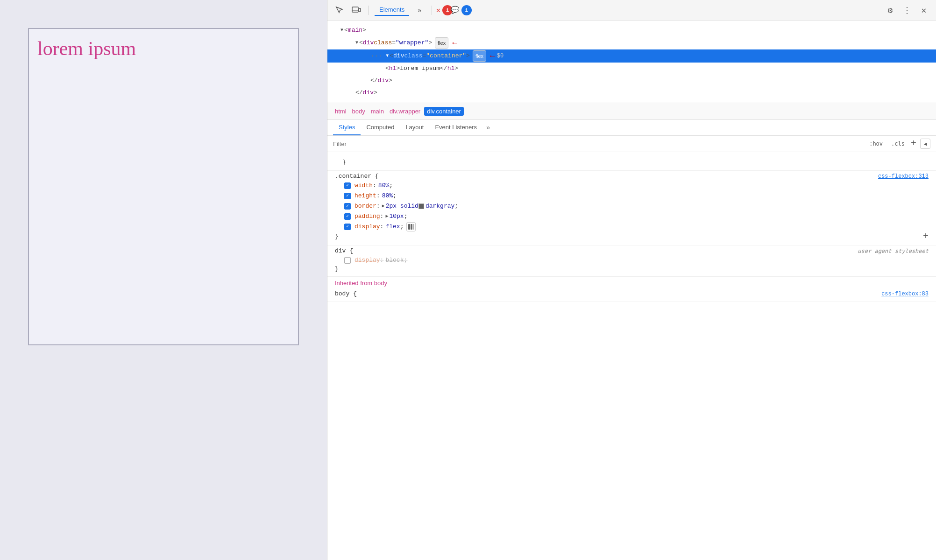 The height and width of the screenshot is (560, 936). Describe the element at coordinates (903, 176) in the screenshot. I see `container-rule-source: css-flexbox:313` at that location.